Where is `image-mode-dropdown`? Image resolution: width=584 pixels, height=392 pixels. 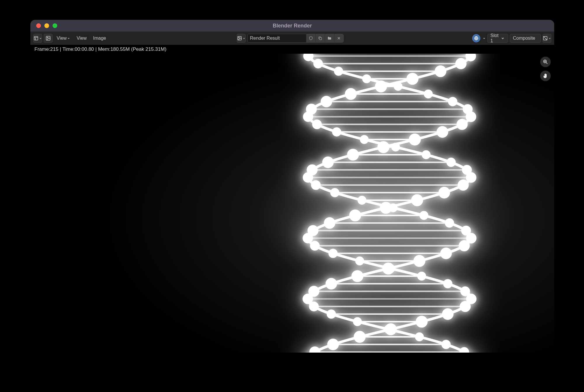 image-mode-dropdown is located at coordinates (48, 38).